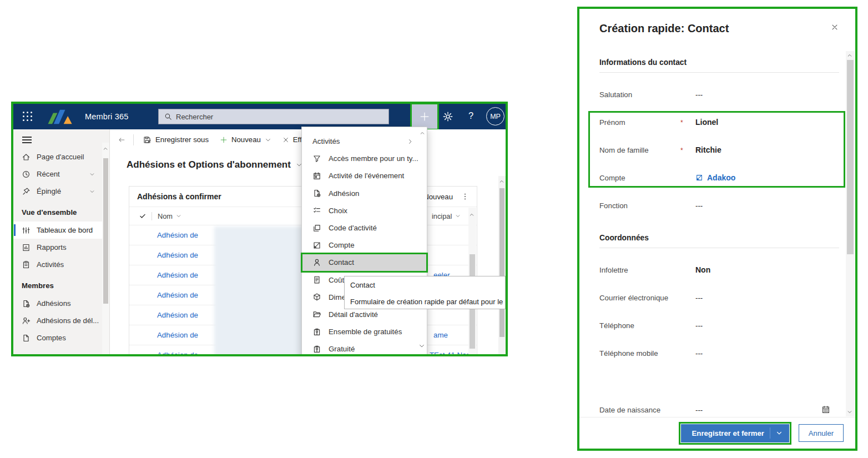  I want to click on sidebar-item-tableaux-de-bord: Tableaux de bord, so click(61, 230).